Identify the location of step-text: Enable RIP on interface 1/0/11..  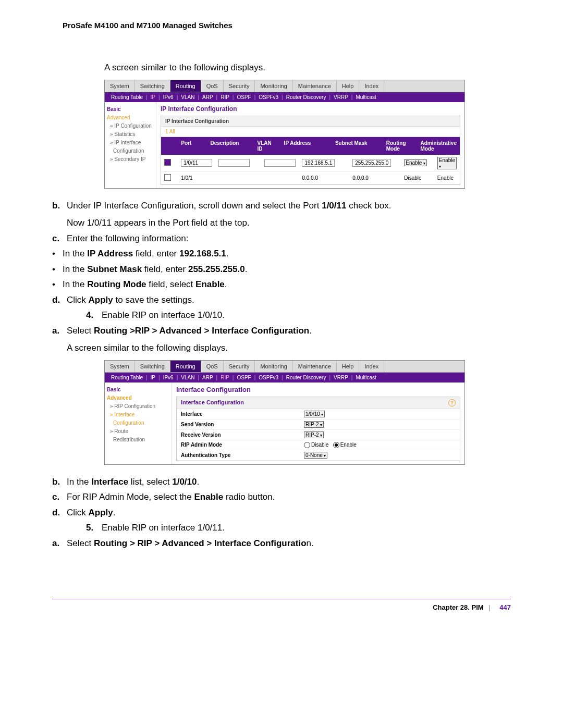
(163, 528).